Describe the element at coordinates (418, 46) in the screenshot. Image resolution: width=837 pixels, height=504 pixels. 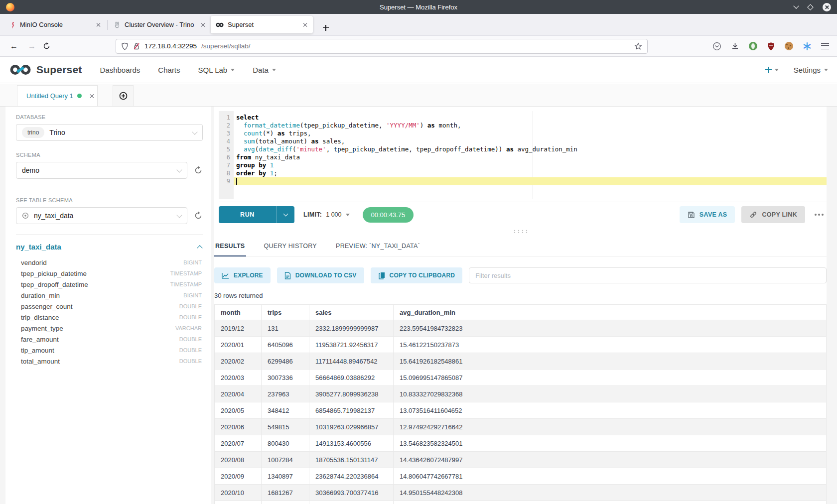
I see `browser-toolbar: ← → 172.18.0.4:32295/superset/sqllab/` at that location.